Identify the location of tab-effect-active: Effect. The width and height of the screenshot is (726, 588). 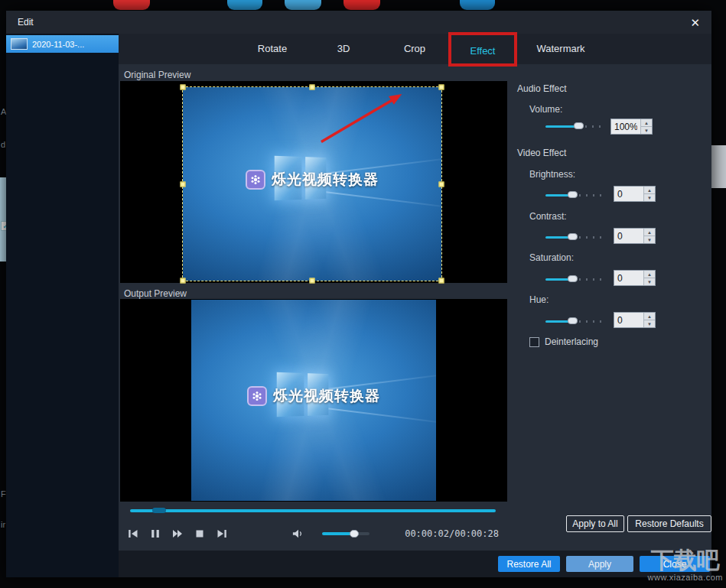
(483, 49).